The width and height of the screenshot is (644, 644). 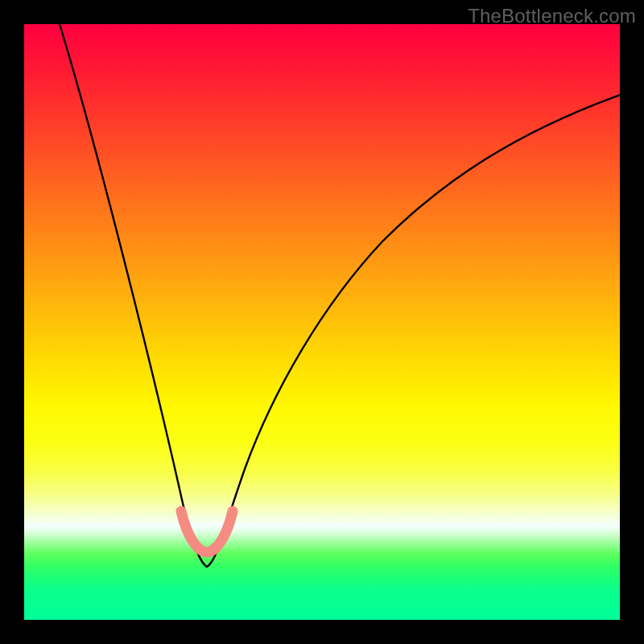 What do you see at coordinates (552, 16) in the screenshot?
I see `watermark-text: TheBottleneck.com` at bounding box center [552, 16].